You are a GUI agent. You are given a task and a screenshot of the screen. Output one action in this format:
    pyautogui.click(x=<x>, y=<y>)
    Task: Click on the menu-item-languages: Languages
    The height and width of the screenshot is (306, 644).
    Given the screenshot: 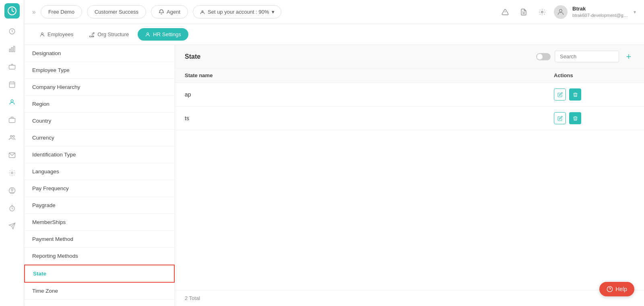 What is the action you would take?
    pyautogui.click(x=99, y=172)
    